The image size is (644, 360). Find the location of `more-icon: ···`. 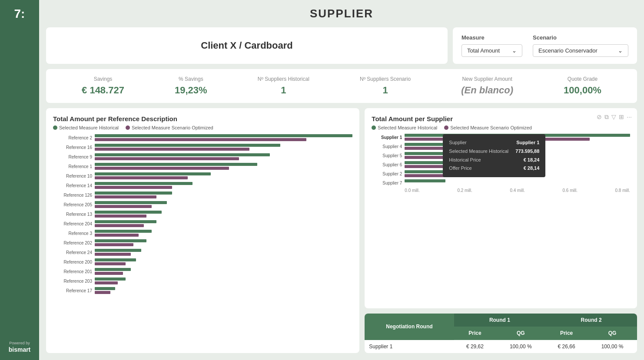

more-icon: ··· is located at coordinates (629, 117).